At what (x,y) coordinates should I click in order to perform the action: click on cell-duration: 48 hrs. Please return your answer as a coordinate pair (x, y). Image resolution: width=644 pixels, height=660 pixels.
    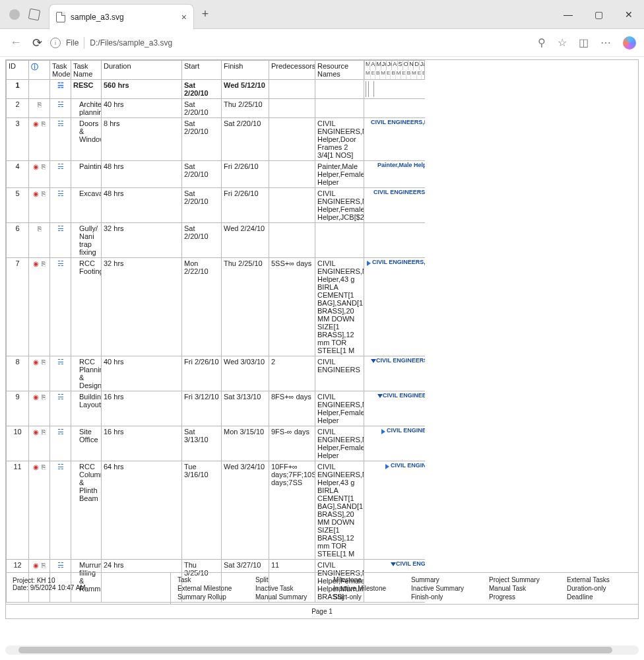
    Looking at the image, I should click on (142, 206).